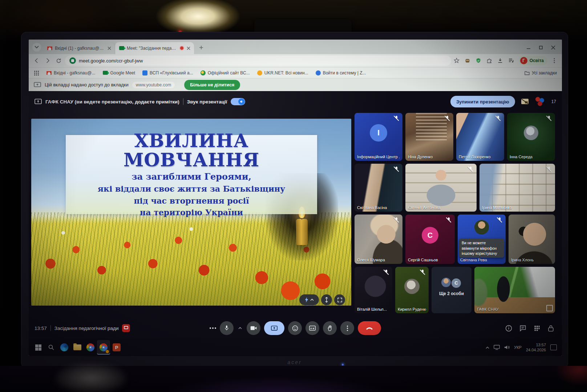 This screenshot has width=587, height=392. Describe the element at coordinates (537, 328) in the screenshot. I see `people-grid-button` at that location.